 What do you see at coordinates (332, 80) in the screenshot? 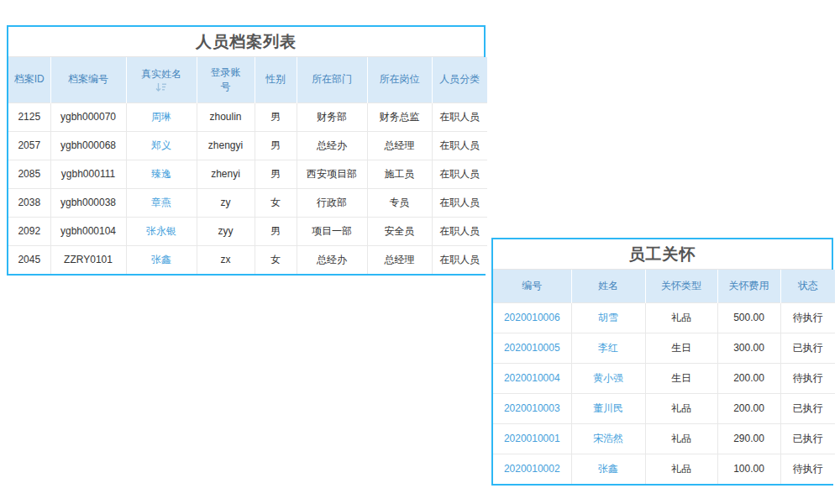
I see `col-header-department: 所在部门` at bounding box center [332, 80].